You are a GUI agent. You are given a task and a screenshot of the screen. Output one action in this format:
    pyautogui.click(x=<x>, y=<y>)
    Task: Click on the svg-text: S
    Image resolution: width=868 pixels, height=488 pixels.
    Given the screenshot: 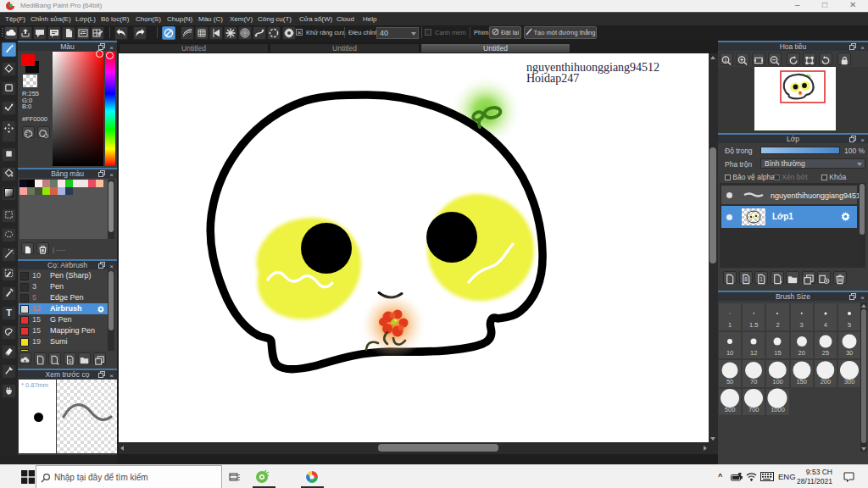 What is the action you would take?
    pyautogui.click(x=70, y=361)
    